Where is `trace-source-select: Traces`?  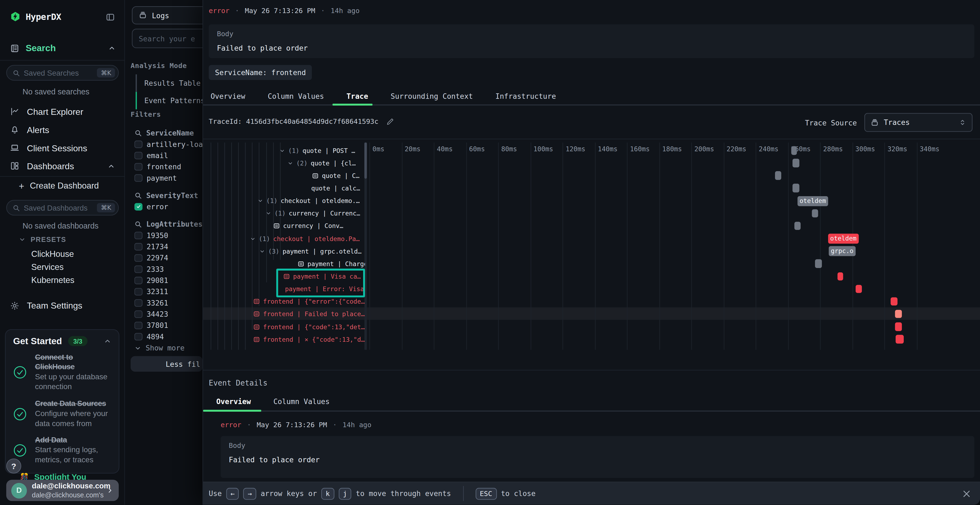
trace-source-select: Traces is located at coordinates (918, 122).